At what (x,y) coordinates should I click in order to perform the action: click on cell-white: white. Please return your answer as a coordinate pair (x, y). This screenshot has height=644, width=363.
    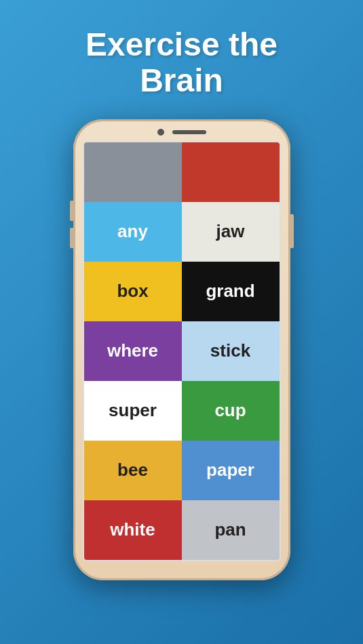
    Looking at the image, I should click on (133, 530).